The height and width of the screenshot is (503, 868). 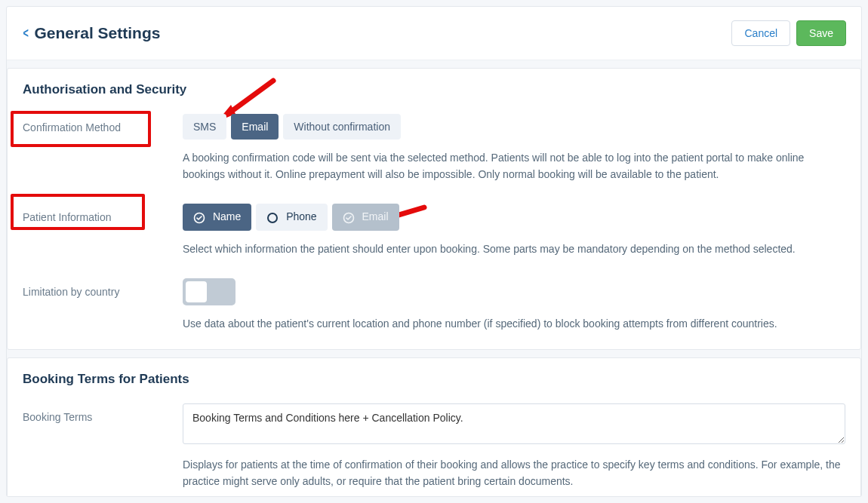 What do you see at coordinates (376, 216) in the screenshot?
I see `patient-info-email-text: Email` at bounding box center [376, 216].